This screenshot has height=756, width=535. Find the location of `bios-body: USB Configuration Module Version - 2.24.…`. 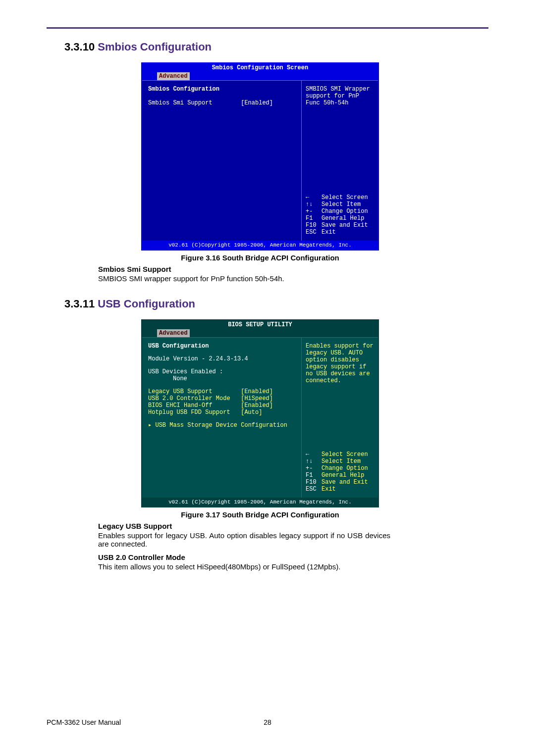

bios-body: USB Configuration Module Version - 2.24.… is located at coordinates (260, 417).